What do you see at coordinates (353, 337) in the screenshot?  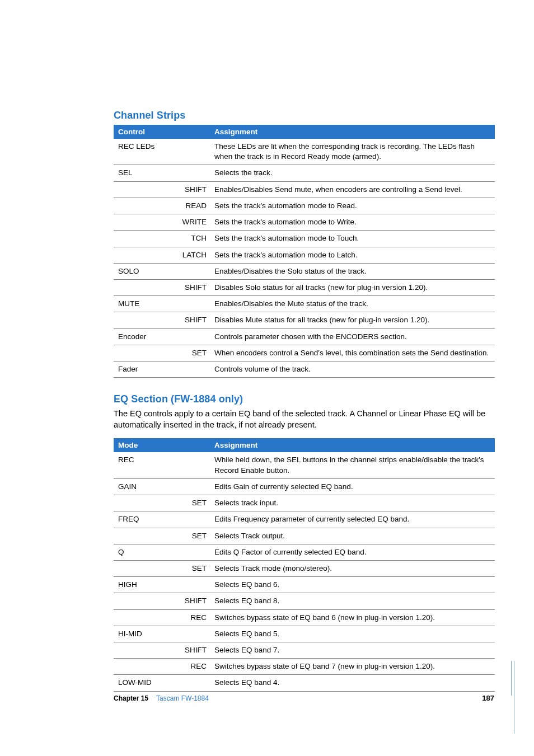 I see `cell-assignment: Controls parameter chosen with the ENCOD…` at bounding box center [353, 337].